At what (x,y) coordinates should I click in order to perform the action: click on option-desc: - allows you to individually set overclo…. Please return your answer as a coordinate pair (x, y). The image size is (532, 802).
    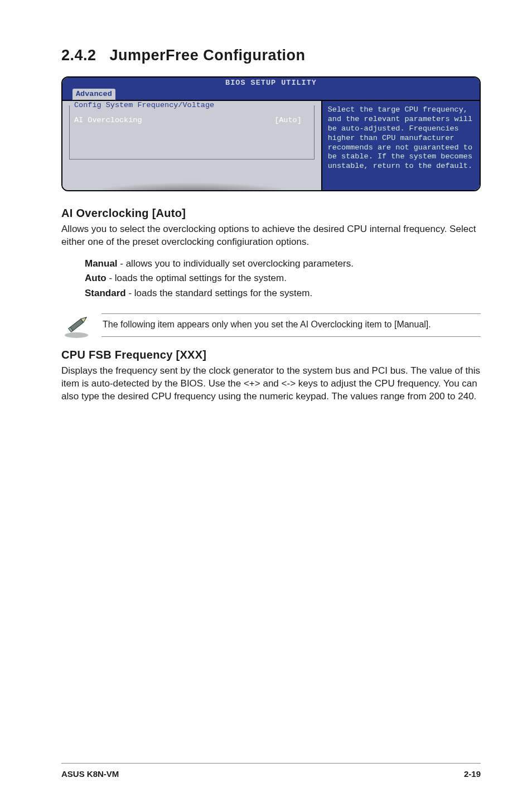
    Looking at the image, I should click on (235, 263).